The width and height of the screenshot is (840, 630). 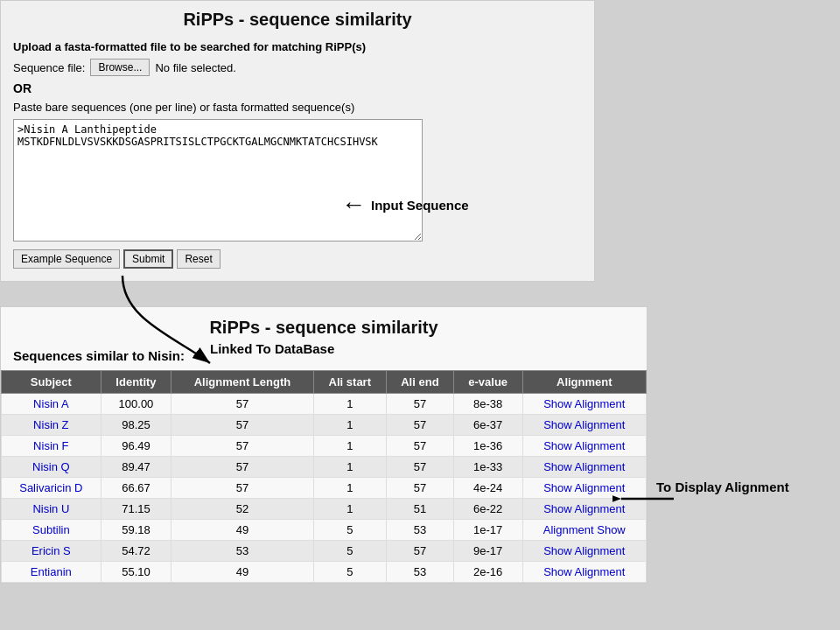 What do you see at coordinates (298, 88) in the screenshot?
I see `or-text: OR` at bounding box center [298, 88].